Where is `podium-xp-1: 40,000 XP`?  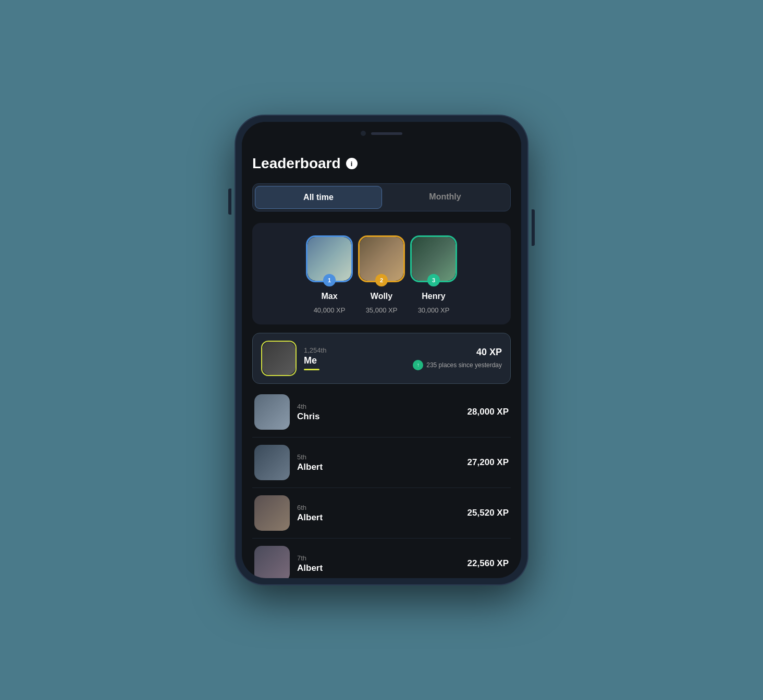 podium-xp-1: 40,000 XP is located at coordinates (329, 310).